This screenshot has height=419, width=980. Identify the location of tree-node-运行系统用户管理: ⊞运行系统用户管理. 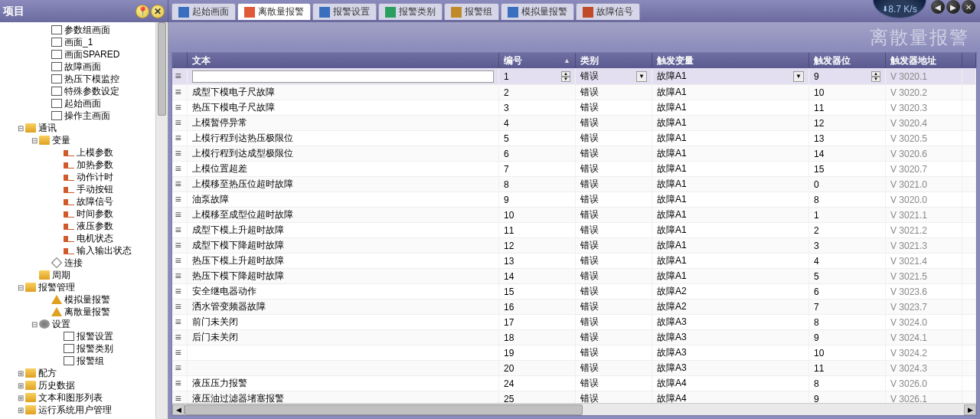
(78, 410).